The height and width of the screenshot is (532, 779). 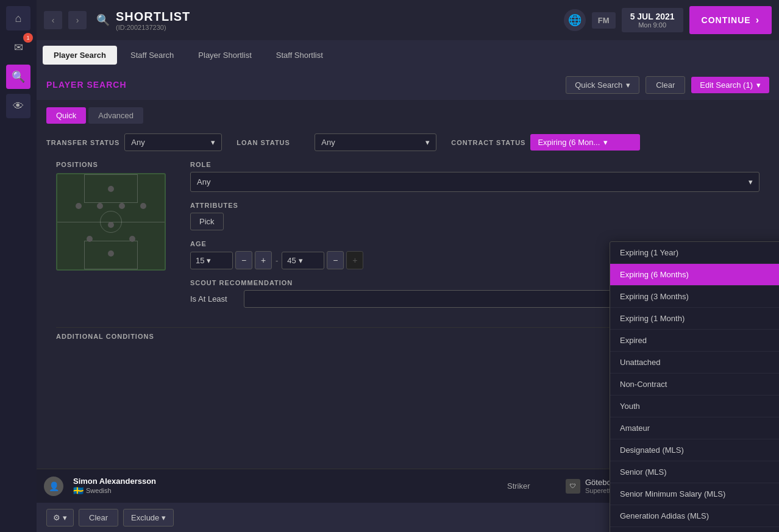 What do you see at coordinates (18, 18) in the screenshot?
I see `sidebar-item-home: ⌂` at bounding box center [18, 18].